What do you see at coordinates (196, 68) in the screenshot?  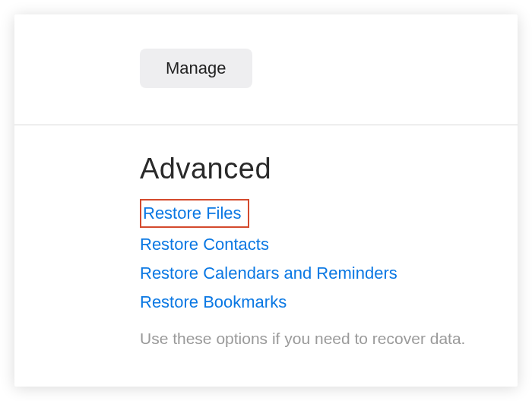 I see `manage-button: Manage` at bounding box center [196, 68].